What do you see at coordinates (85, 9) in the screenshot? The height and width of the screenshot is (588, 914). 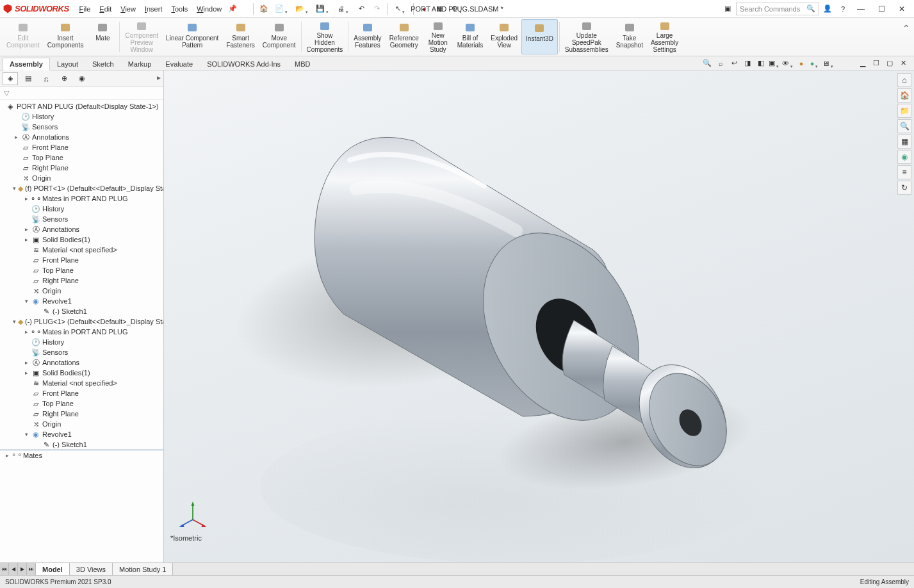 I see `menu-file: File` at bounding box center [85, 9].